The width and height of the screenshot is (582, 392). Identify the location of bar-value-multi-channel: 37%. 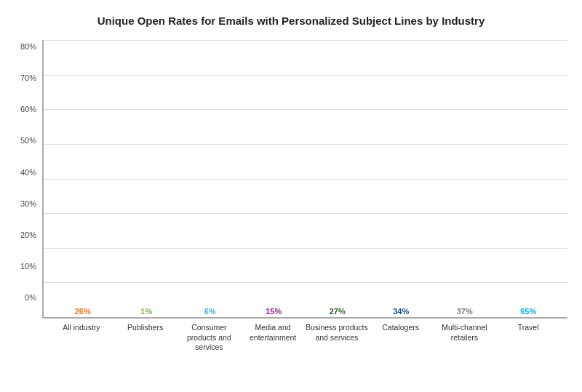
(465, 311).